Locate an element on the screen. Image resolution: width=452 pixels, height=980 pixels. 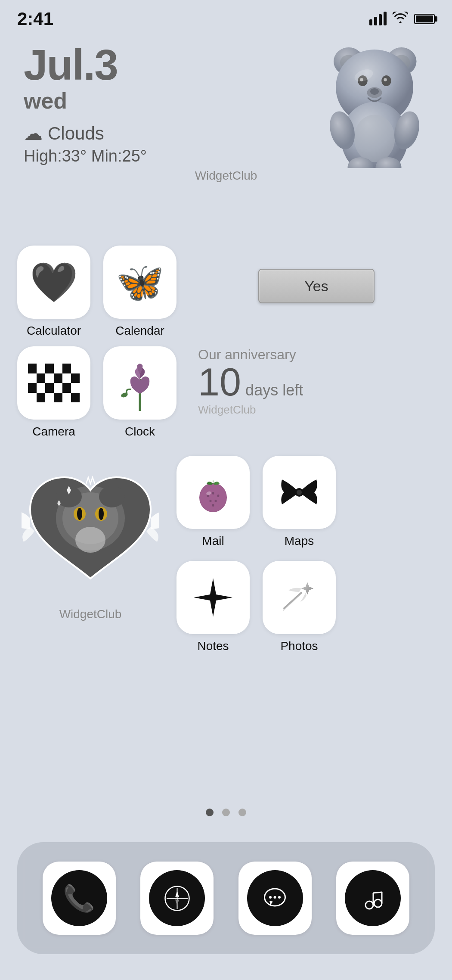
signal-icon is located at coordinates (378, 19).